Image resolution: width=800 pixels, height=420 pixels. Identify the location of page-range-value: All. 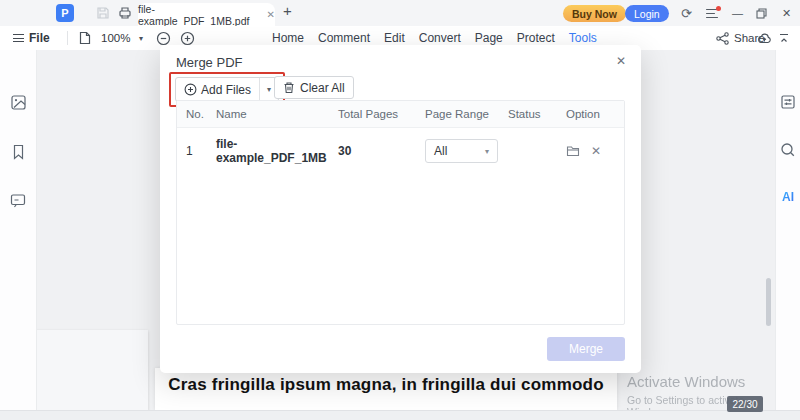
(440, 151).